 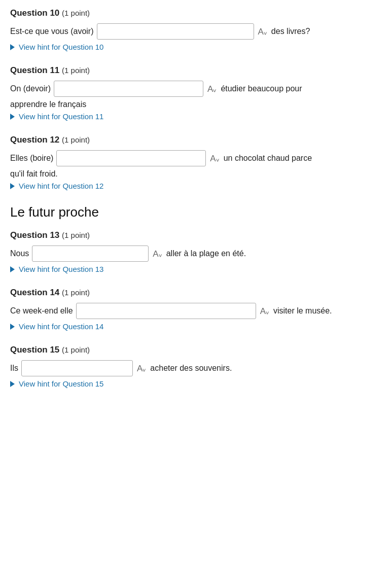 I want to click on hint-label-11: View hint for Question 11, so click(x=61, y=117).